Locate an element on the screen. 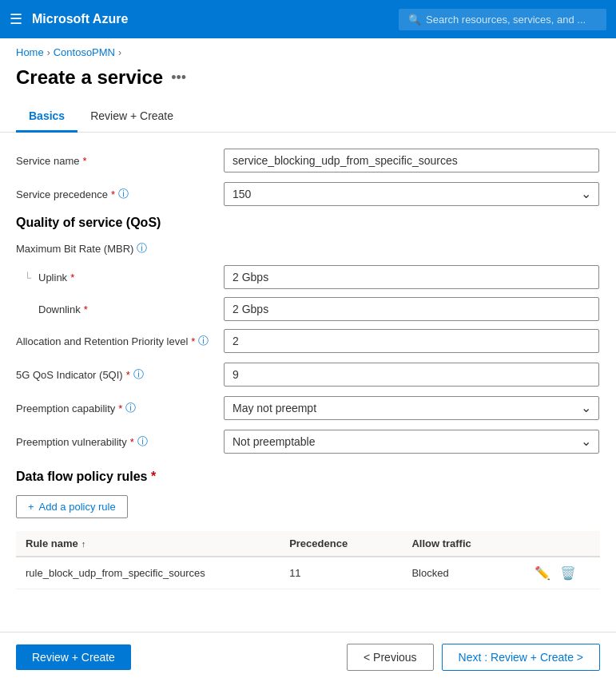  search-icon: 🔍 is located at coordinates (415, 19).